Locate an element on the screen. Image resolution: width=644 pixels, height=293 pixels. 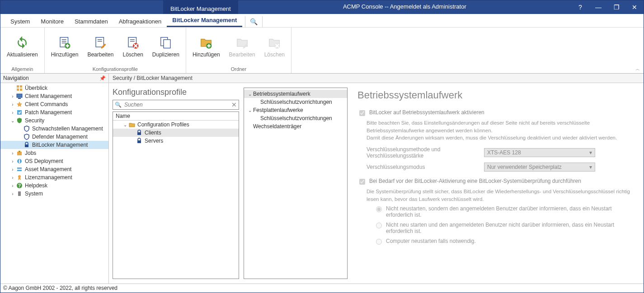
profiles-search-input is located at coordinates (177, 105).